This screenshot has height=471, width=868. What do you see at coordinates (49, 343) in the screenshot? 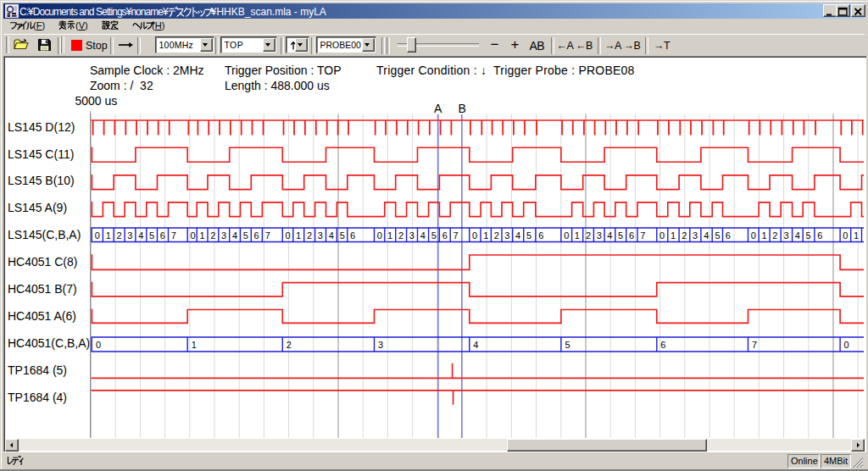
I see `svg-text: HC4051(C,B,A)` at bounding box center [49, 343].